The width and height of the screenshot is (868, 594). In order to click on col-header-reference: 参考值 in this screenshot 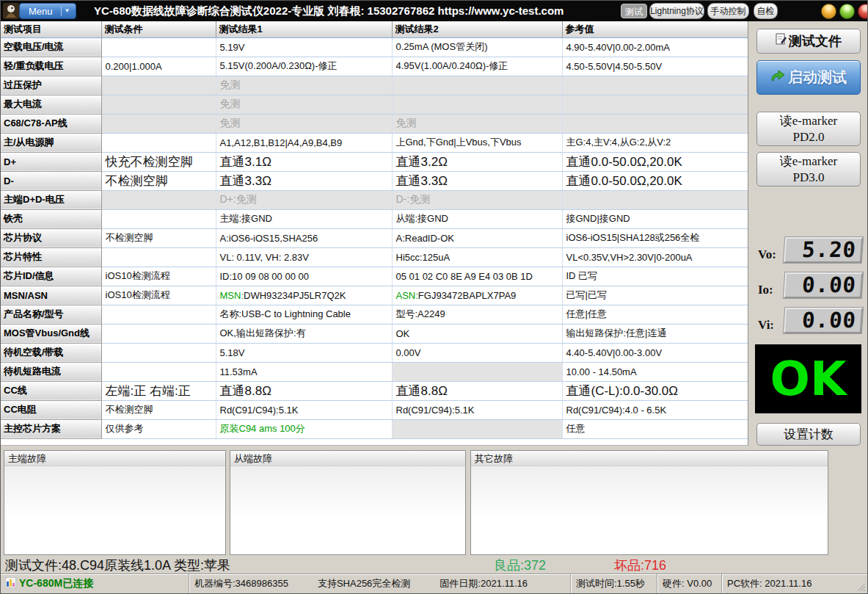, I will do `click(654, 29)`.